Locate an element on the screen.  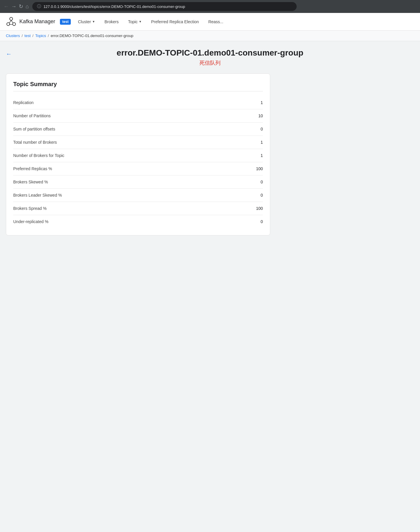
browser-nav-buttons: ← → ↻ ⌂ is located at coordinates (16, 6).